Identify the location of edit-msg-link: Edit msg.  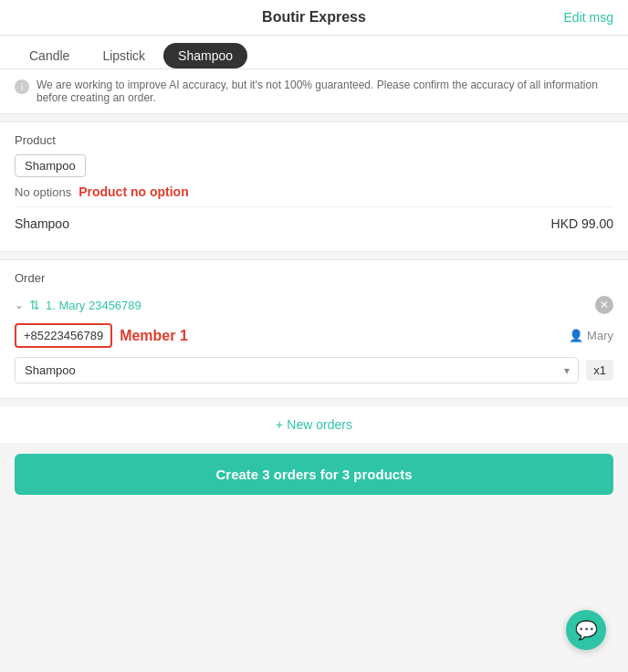
(589, 17).